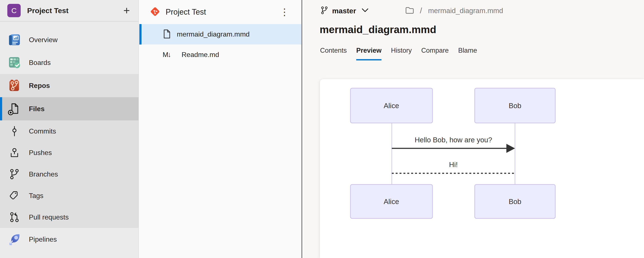 Image resolution: width=644 pixels, height=258 pixels. Describe the element at coordinates (69, 174) in the screenshot. I see `sidebar-item-branches: Branches` at that location.